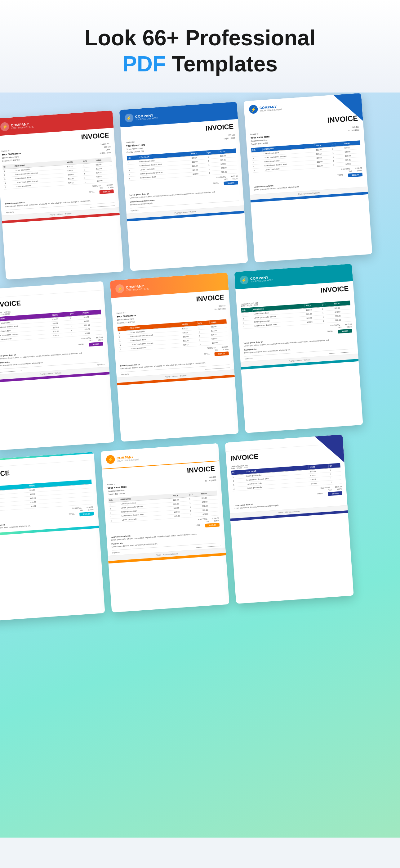 This screenshot has height=868, width=400. Describe the element at coordinates (200, 38) in the screenshot. I see `hero-line1: Look 66+ Professional` at that location.